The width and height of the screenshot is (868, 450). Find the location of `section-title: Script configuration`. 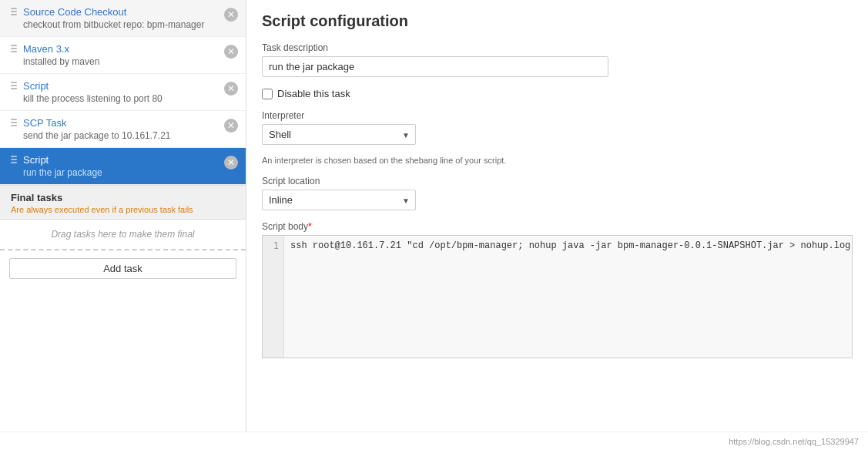

section-title: Script configuration is located at coordinates (558, 22).